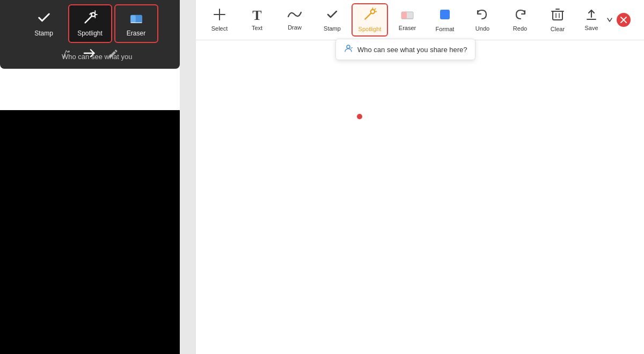 The image size is (644, 354). What do you see at coordinates (136, 33) in the screenshot?
I see `left-eraser-label: Eraser` at bounding box center [136, 33].